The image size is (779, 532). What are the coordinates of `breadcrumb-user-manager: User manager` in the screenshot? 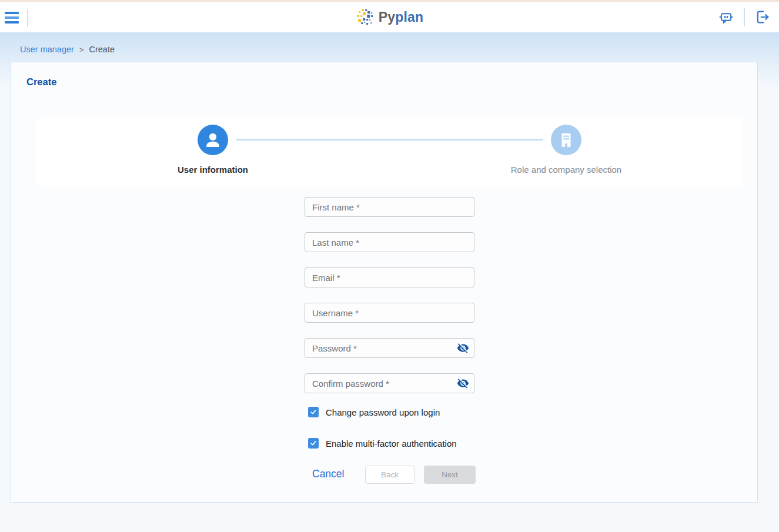 It's located at (47, 49).